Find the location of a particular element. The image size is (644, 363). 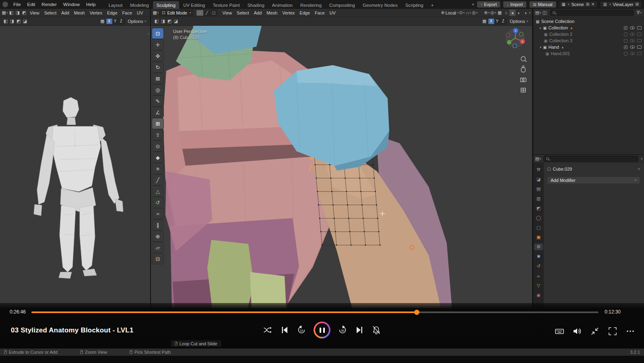

tab-object-icon: ▣ is located at coordinates (539, 237).